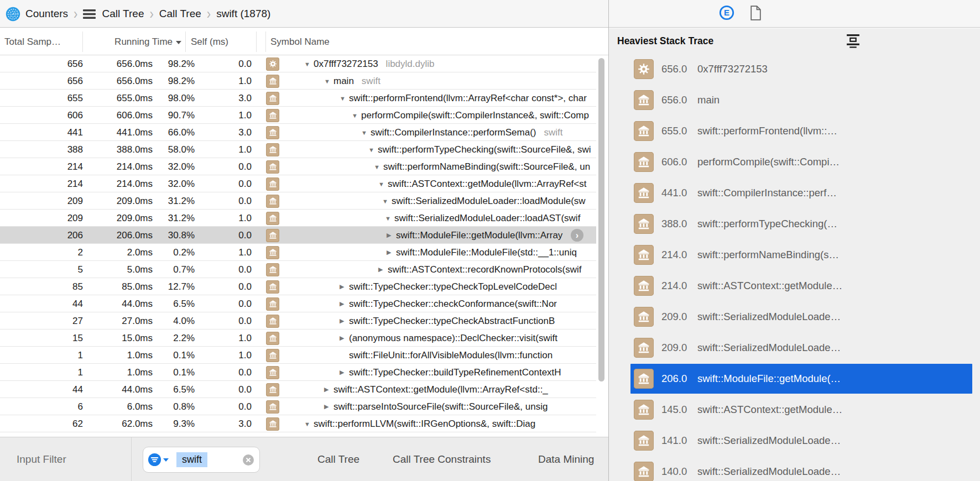 The image size is (980, 481). What do you see at coordinates (41, 286) in the screenshot?
I see `total-samples-cell: 85` at bounding box center [41, 286].